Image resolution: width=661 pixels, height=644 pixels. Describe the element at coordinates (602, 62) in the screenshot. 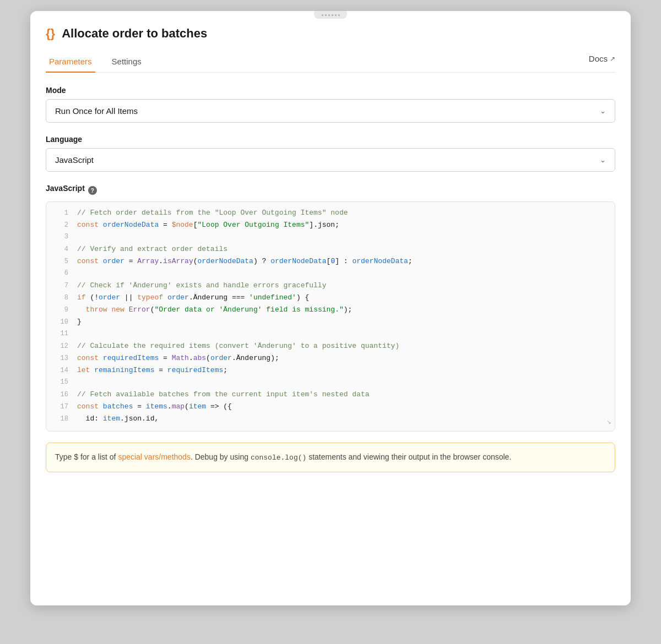

I see `docs-link: Docs ↗` at that location.